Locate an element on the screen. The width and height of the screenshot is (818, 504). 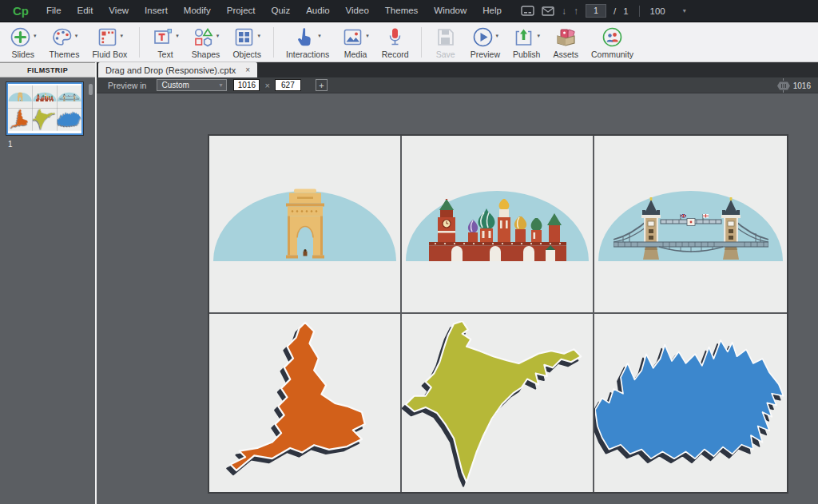
toolbar-themes: ▾ Themes is located at coordinates (65, 42).